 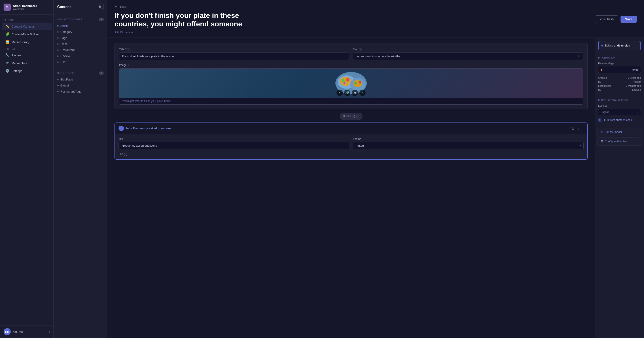 What do you see at coordinates (234, 56) in the screenshot?
I see `title-input` at bounding box center [234, 56].